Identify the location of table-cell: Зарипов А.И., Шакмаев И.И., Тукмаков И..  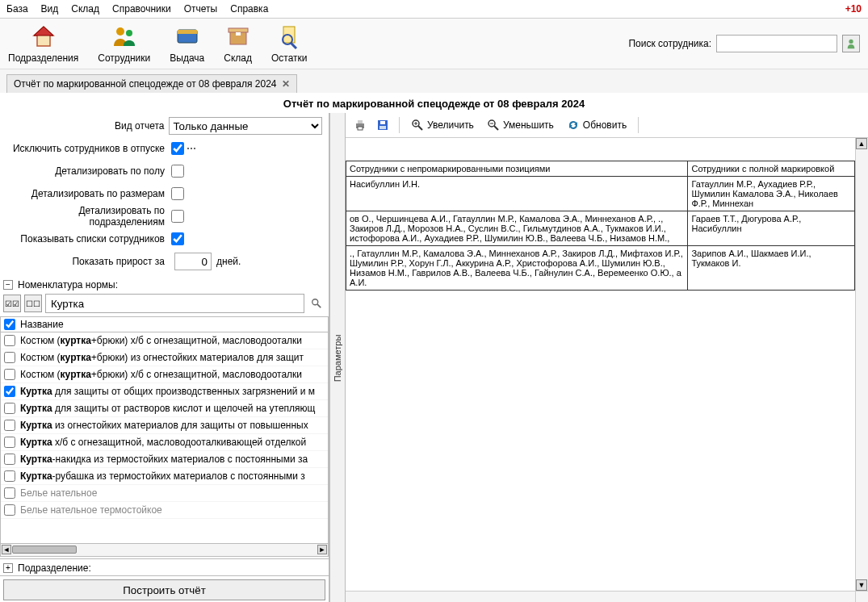
(772, 268).